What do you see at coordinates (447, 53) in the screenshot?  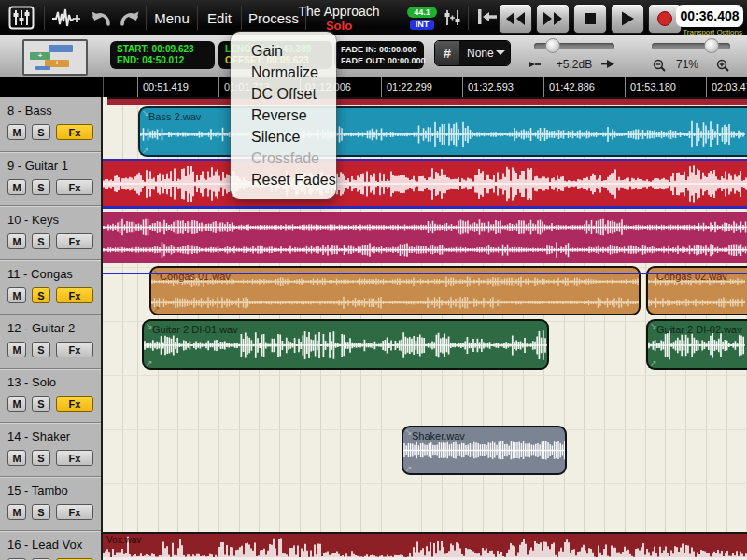 I see `snap-grid-icon: #` at bounding box center [447, 53].